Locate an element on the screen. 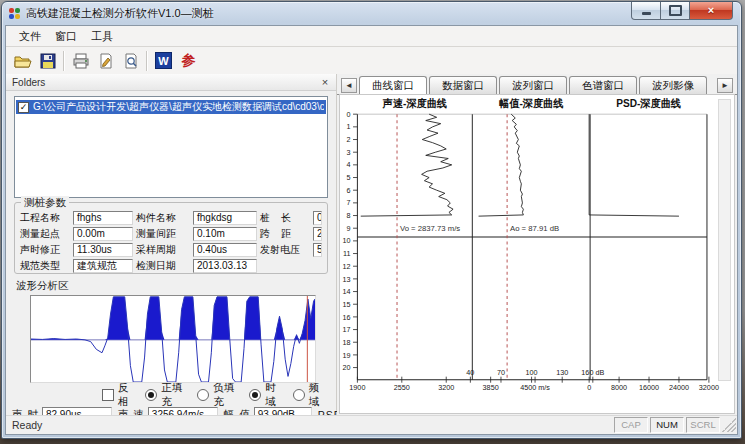 This screenshot has width=745, height=444. tab-0: 曲线窗口 is located at coordinates (393, 86).